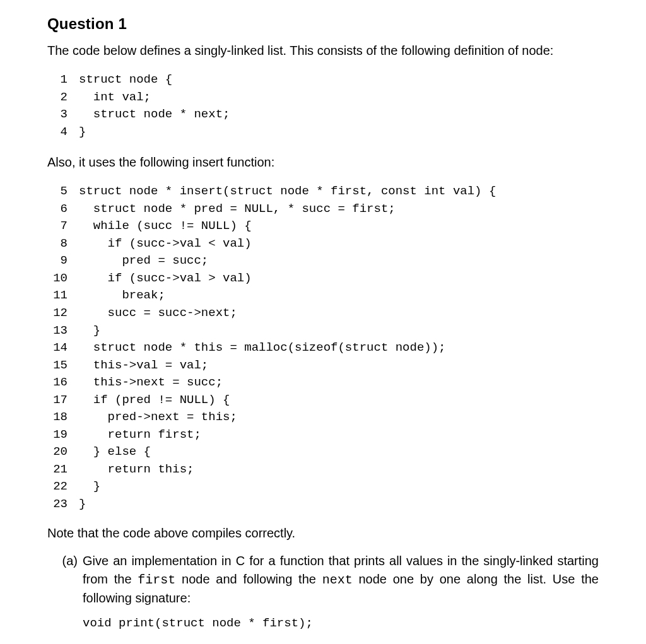 The height and width of the screenshot is (644, 646). What do you see at coordinates (158, 418) in the screenshot?
I see `code-text: pred->next = this;` at bounding box center [158, 418].